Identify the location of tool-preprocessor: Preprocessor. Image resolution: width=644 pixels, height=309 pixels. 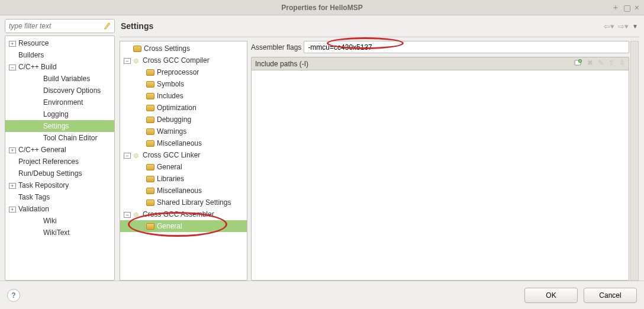
(183, 72).